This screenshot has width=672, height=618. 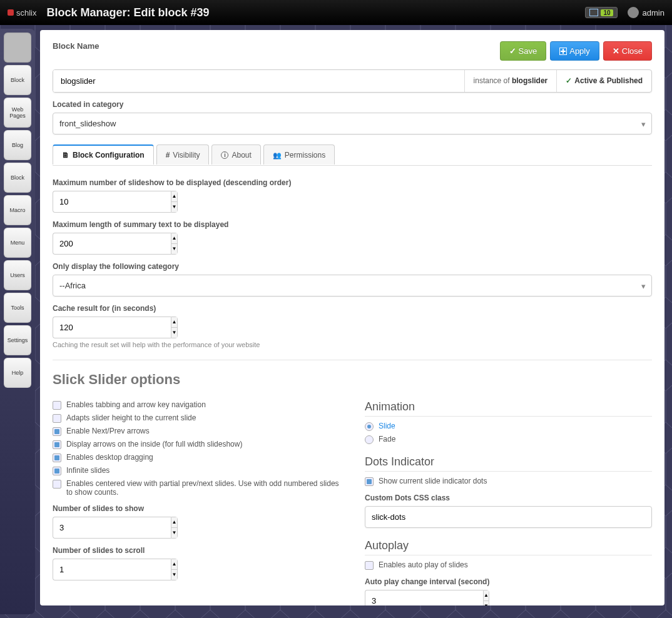 What do you see at coordinates (111, 569) in the screenshot?
I see `num-scroll-input` at bounding box center [111, 569].